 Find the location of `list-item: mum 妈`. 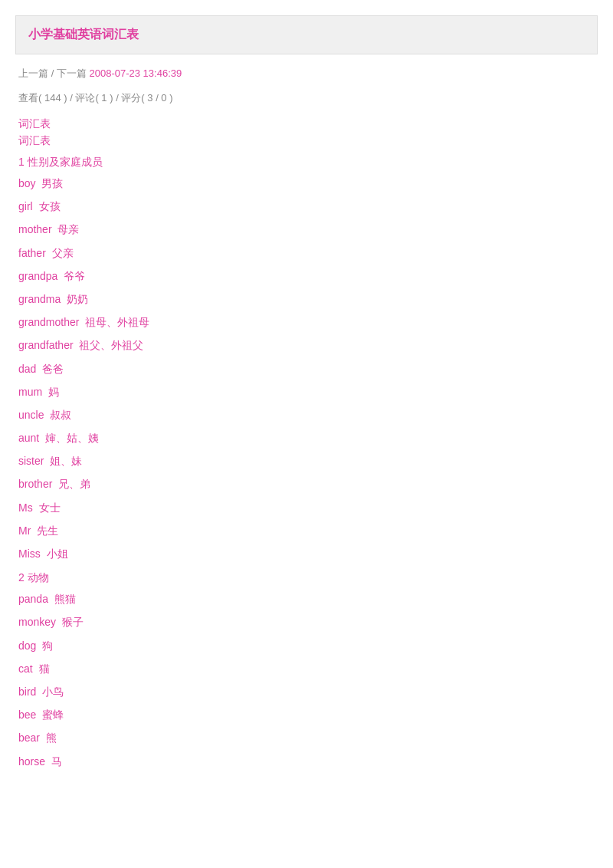

list-item: mum 妈 is located at coordinates (306, 393).